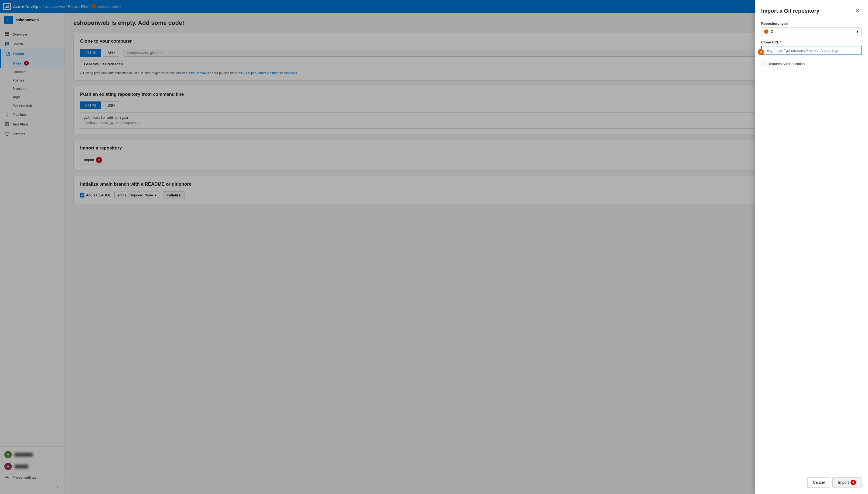  I want to click on import-modal-button: Import 4, so click(847, 482).